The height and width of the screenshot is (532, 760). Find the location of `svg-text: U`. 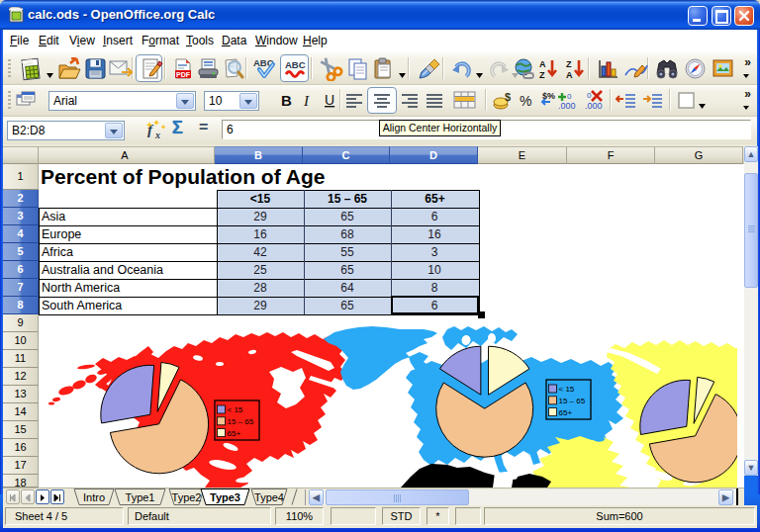

svg-text: U is located at coordinates (330, 100).